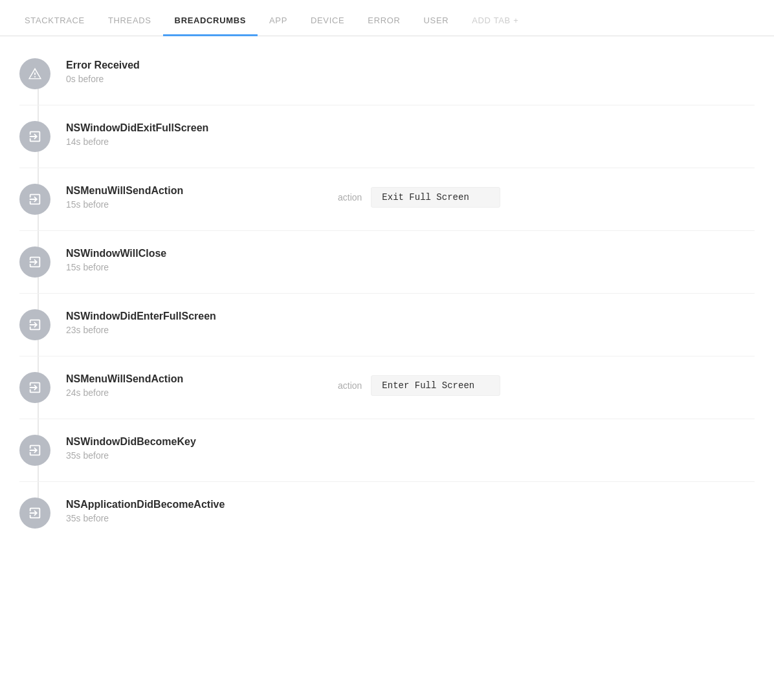 The width and height of the screenshot is (774, 700). I want to click on tab-error: ERROR, so click(384, 26).